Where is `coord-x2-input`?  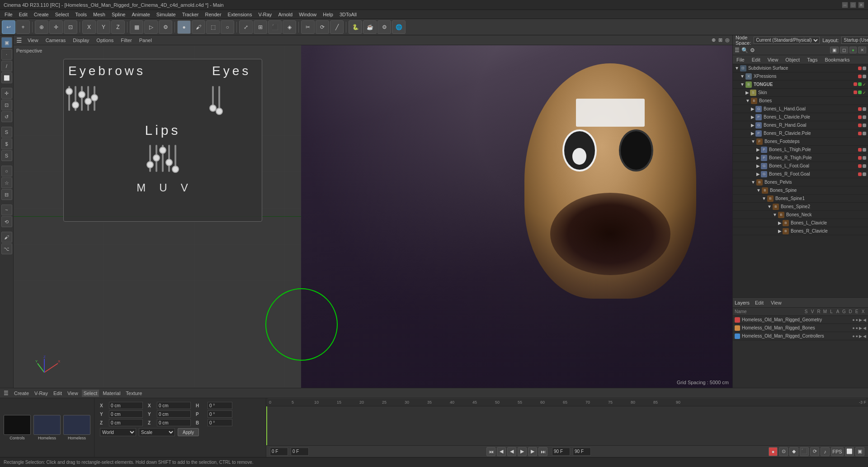 coord-x2-input is located at coordinates (174, 405).